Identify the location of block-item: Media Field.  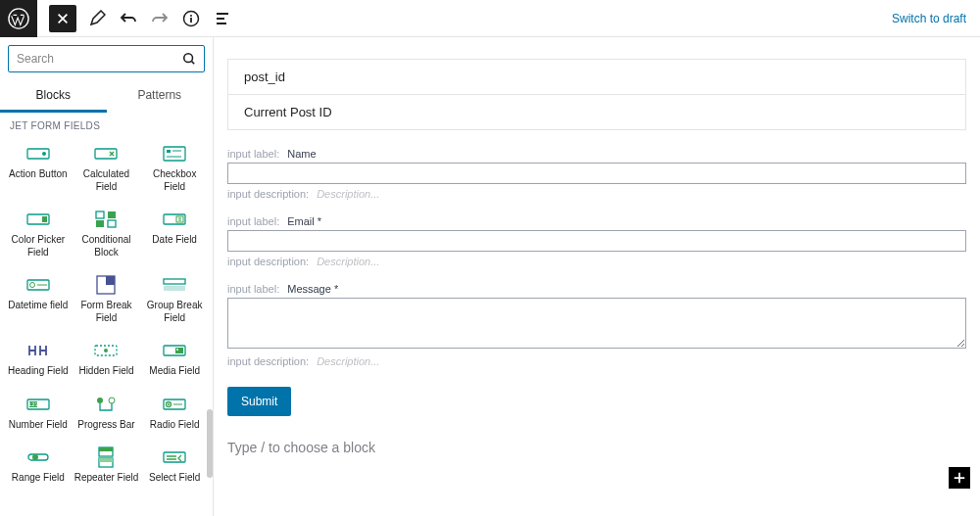
(174, 358).